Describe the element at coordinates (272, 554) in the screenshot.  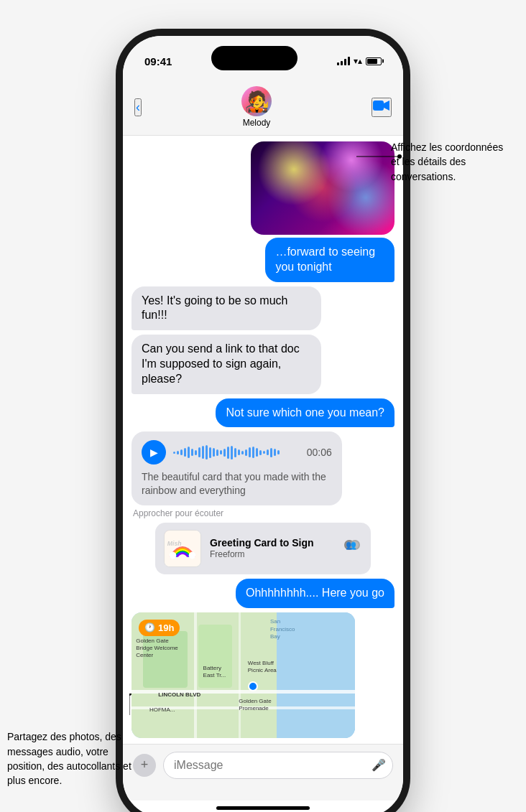
I see `card-subtitle: Freeform` at that location.